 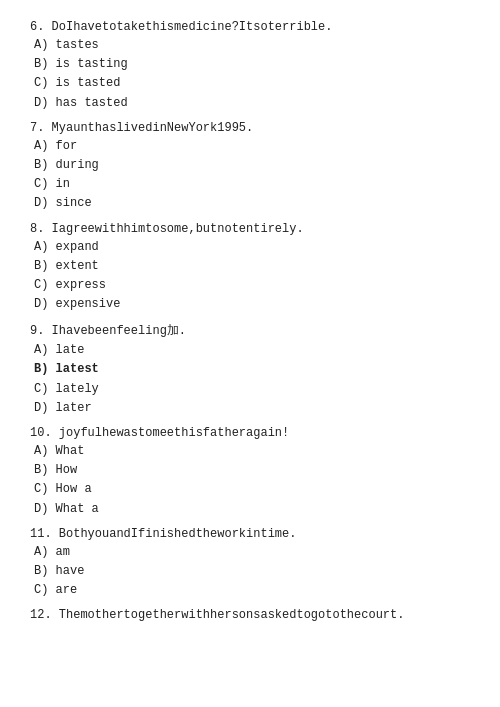 I want to click on option-text: expensive, so click(x=88, y=304).